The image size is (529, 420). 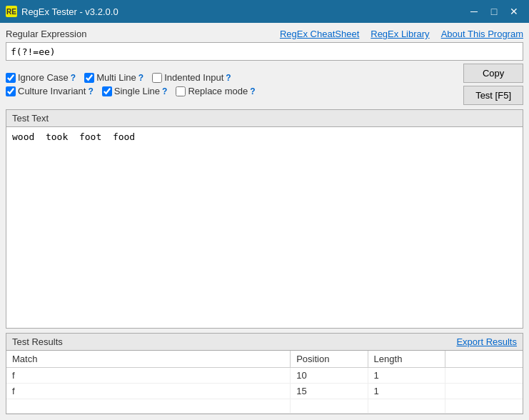 What do you see at coordinates (51, 91) in the screenshot?
I see `culture-invariant-label: Culture Invariant` at bounding box center [51, 91].